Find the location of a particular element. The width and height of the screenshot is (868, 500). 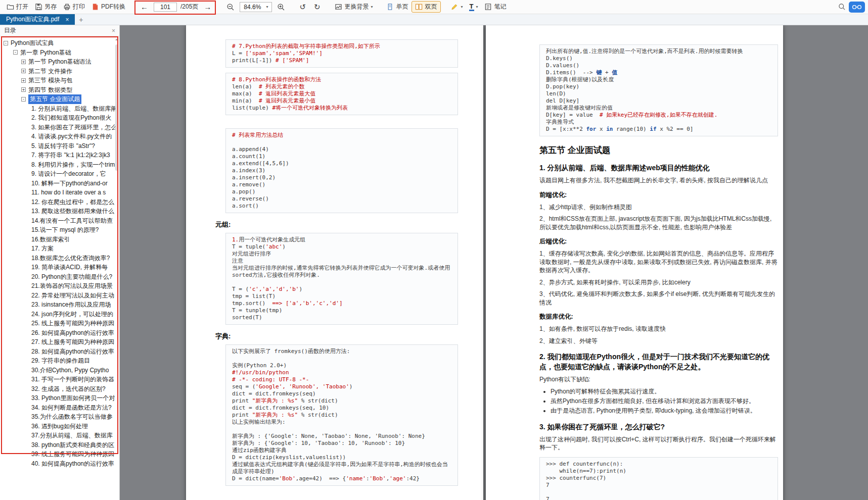

toc-item: 2. 我们都知道现在Python很火 is located at coordinates (60, 118).